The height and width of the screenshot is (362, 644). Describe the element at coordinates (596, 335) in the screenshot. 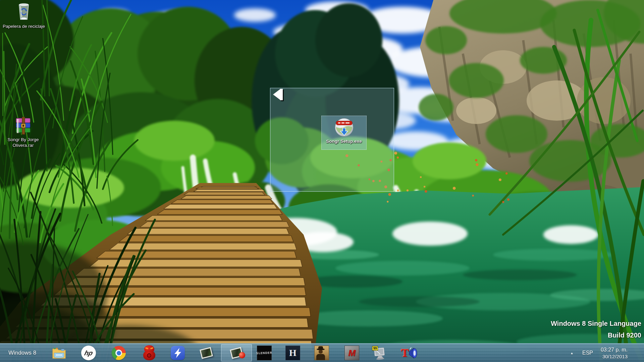

I see `watermark-line2: Build 9200` at that location.